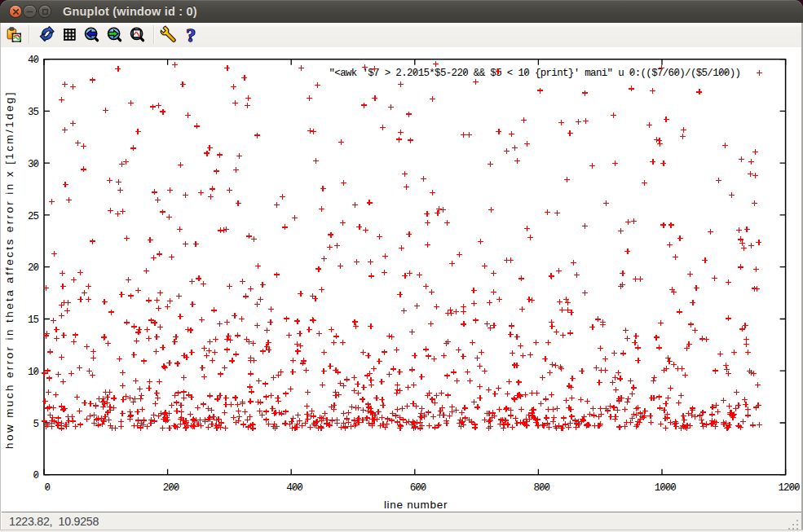 The height and width of the screenshot is (532, 803). Describe the element at coordinates (33, 60) in the screenshot. I see `svg-text: 40` at that location.